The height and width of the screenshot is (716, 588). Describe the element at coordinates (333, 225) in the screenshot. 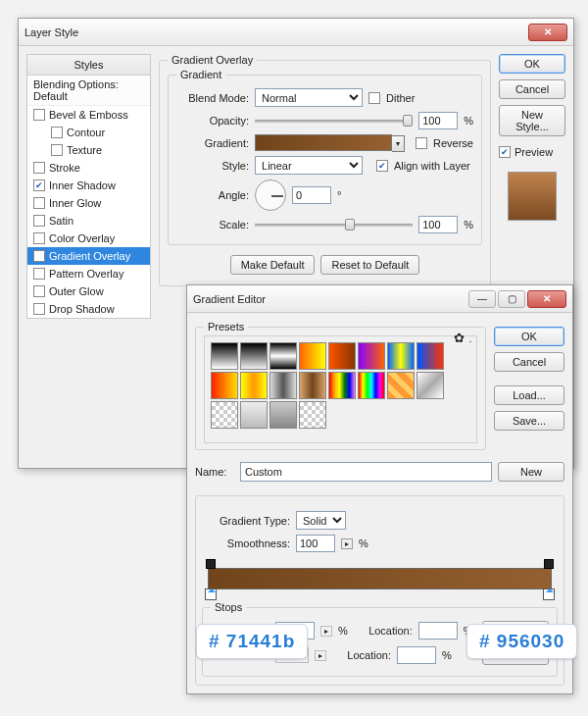

I see `scale-slider` at that location.